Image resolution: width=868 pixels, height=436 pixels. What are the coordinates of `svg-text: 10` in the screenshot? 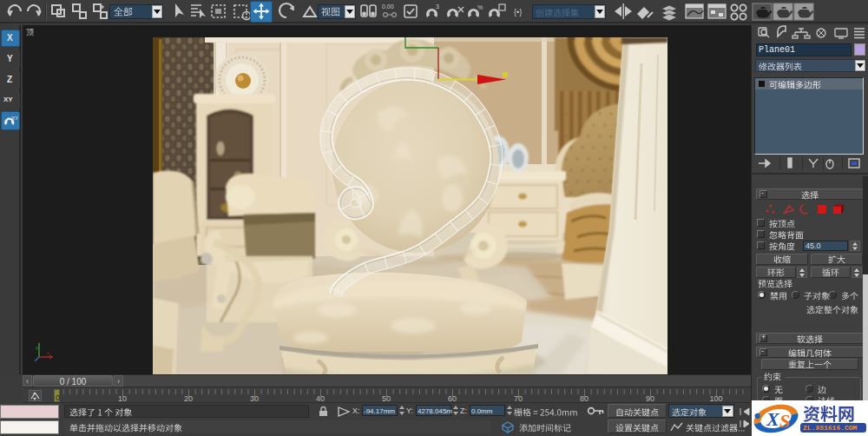 It's located at (122, 399).